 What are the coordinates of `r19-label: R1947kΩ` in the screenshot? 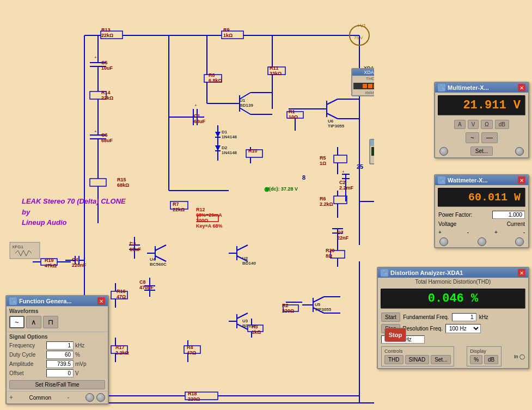 It's located at (51, 263).